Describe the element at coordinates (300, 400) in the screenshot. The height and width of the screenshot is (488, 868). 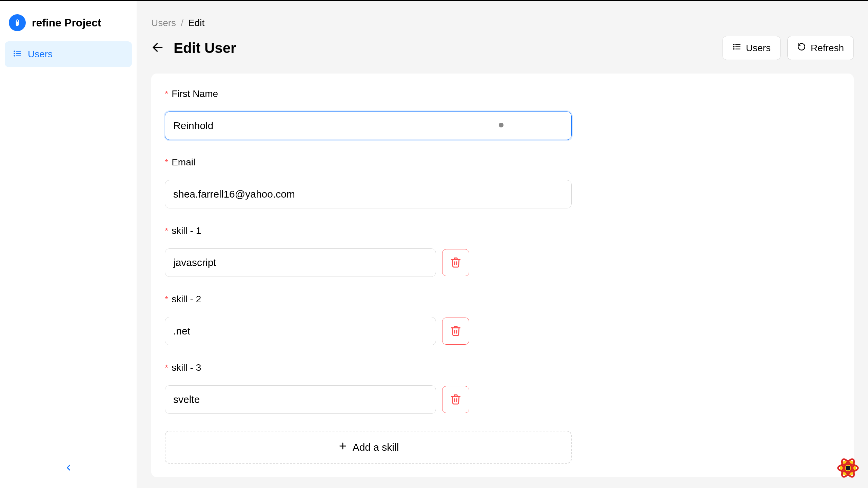
I see `skill-3-input` at that location.